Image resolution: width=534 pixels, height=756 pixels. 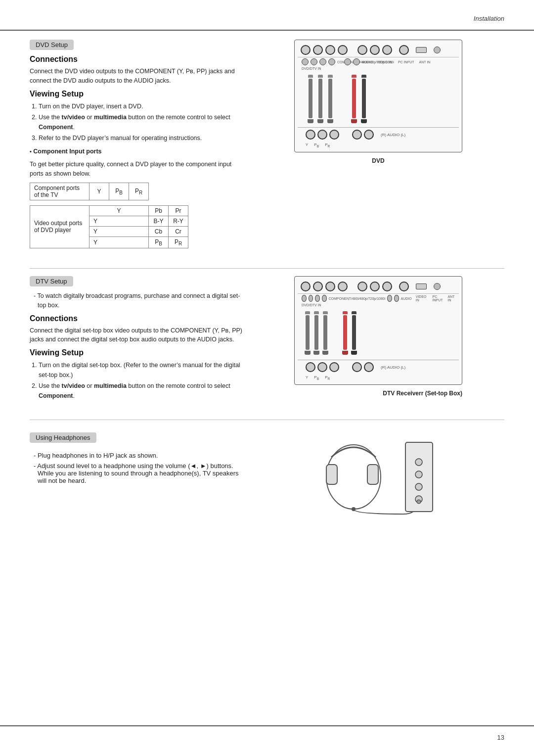 What do you see at coordinates (60, 227) in the screenshot?
I see `dvd-row-label: Video output portsof DVD player` at bounding box center [60, 227].